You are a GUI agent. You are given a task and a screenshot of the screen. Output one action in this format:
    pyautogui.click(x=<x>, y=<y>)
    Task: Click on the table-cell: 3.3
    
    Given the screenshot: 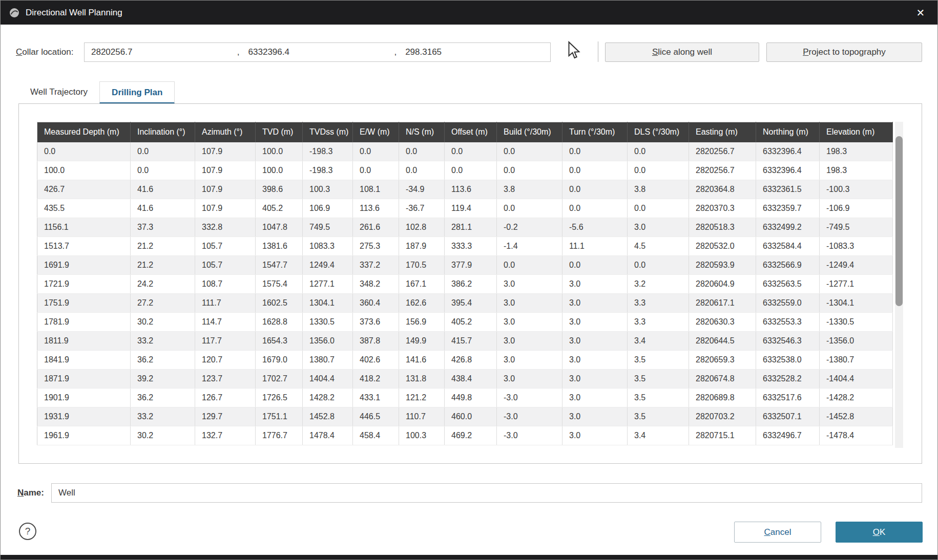 What is the action you would take?
    pyautogui.click(x=658, y=322)
    